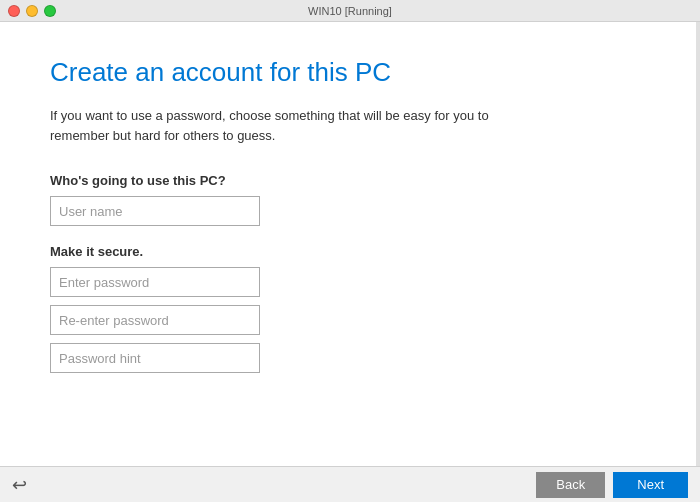 This screenshot has height=502, width=700. What do you see at coordinates (612, 485) in the screenshot?
I see `bottom-right-area: Back Next` at bounding box center [612, 485].